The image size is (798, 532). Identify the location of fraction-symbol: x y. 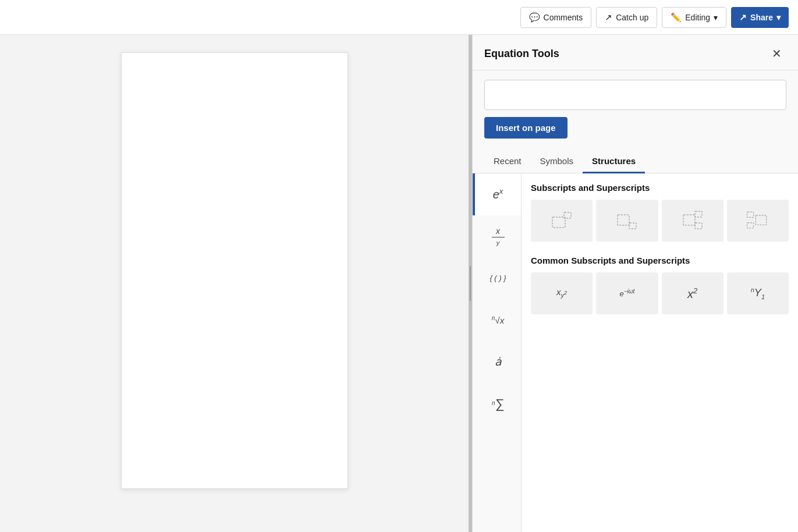
(498, 236).